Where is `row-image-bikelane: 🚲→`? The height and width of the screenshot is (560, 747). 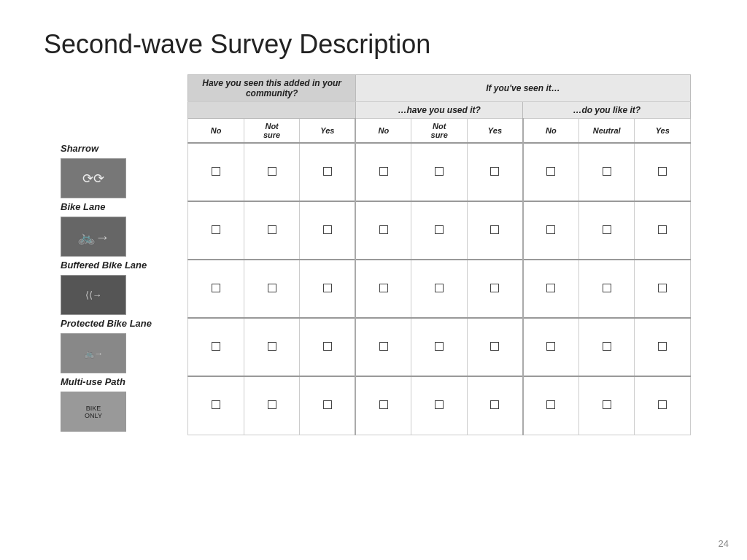 row-image-bikelane: 🚲→ is located at coordinates (93, 236).